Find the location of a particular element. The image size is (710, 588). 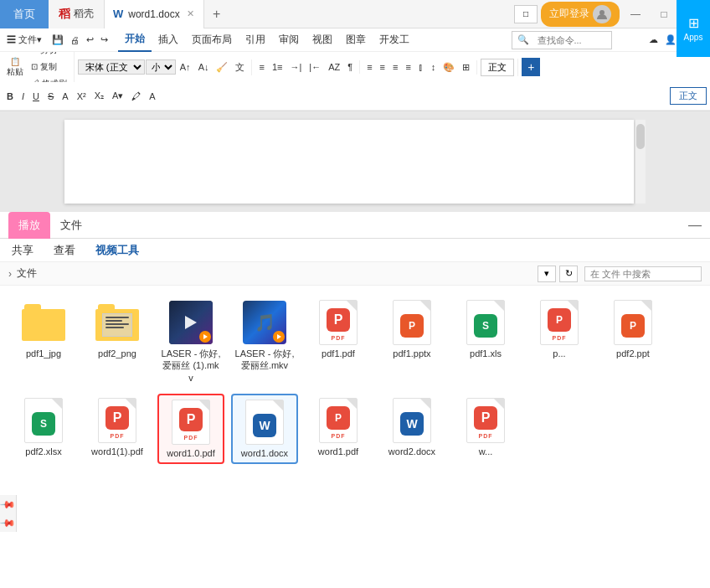

list-item: P PDF word1.0.pdf is located at coordinates (191, 429).